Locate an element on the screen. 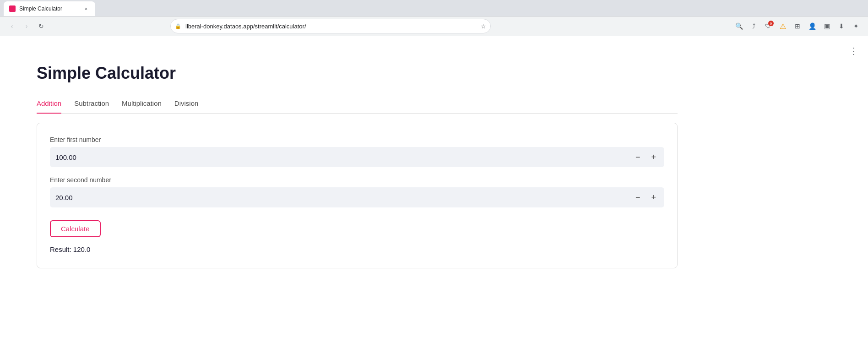 This screenshot has height=343, width=868. sidebar-button: ▣ is located at coordinates (827, 26).